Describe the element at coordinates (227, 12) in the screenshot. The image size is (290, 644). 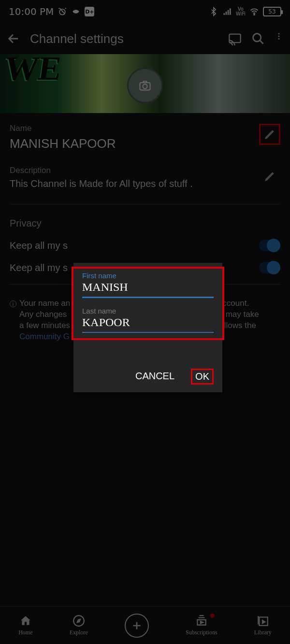
I see `signal-icon` at that location.